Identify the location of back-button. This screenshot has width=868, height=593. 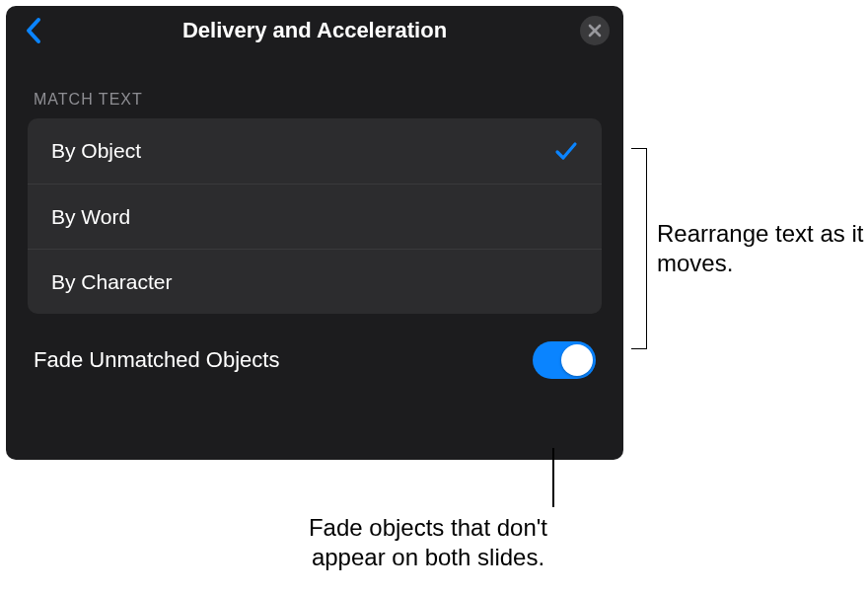
(35, 31).